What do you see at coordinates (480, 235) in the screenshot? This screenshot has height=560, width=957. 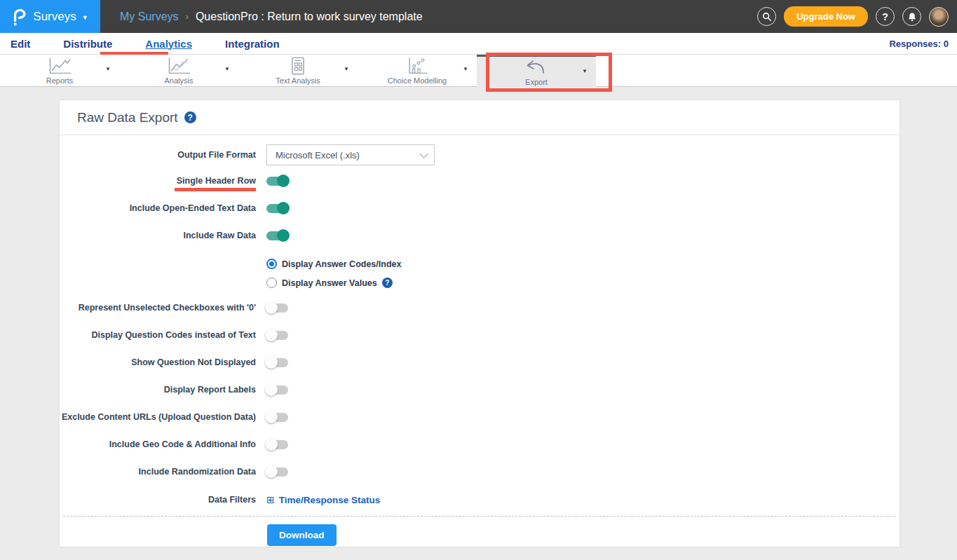 I see `include-raw-data-row: Include Raw Data` at bounding box center [480, 235].